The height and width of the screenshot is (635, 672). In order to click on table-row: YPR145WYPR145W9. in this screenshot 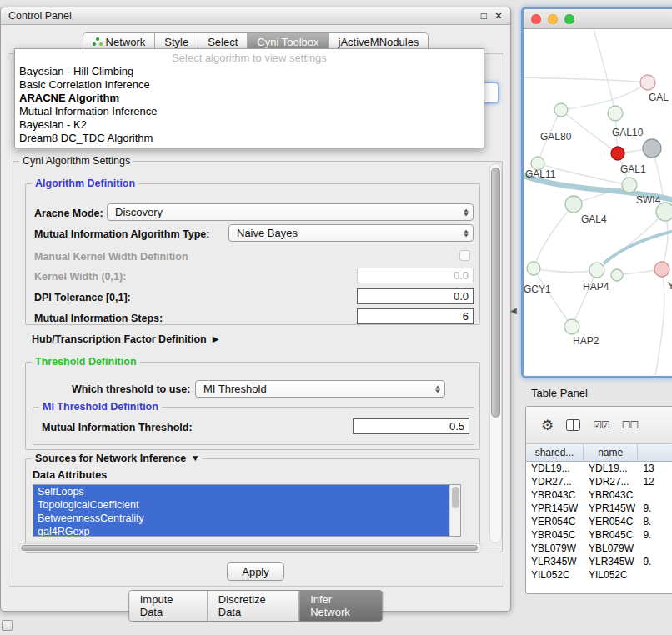, I will do `click(599, 508)`.